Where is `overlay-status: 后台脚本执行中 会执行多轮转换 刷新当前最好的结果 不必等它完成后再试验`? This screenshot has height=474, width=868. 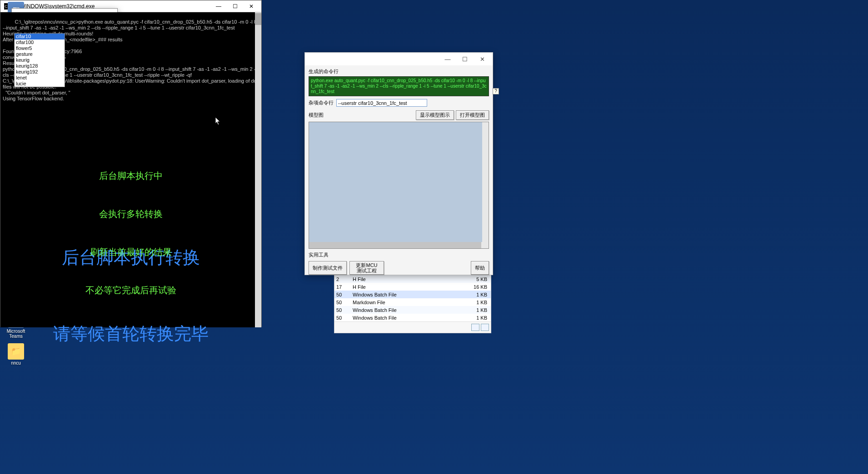 overlay-status: 后台脚本执行中 会执行多轮转换 刷新当前最好的结果 不必等它完成后再试验 is located at coordinates (131, 233).